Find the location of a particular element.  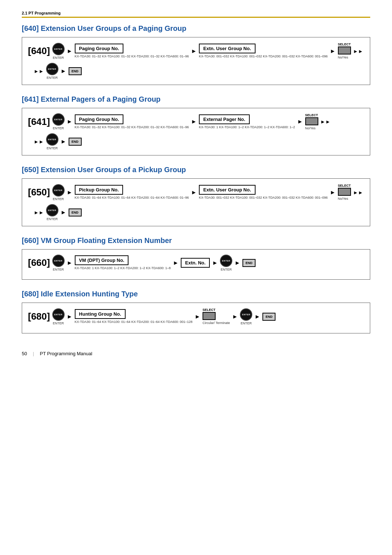

diagram-box-641: [641]ENTERENTER►Paging Group No.KX-TDA30… is located at coordinates (196, 132).